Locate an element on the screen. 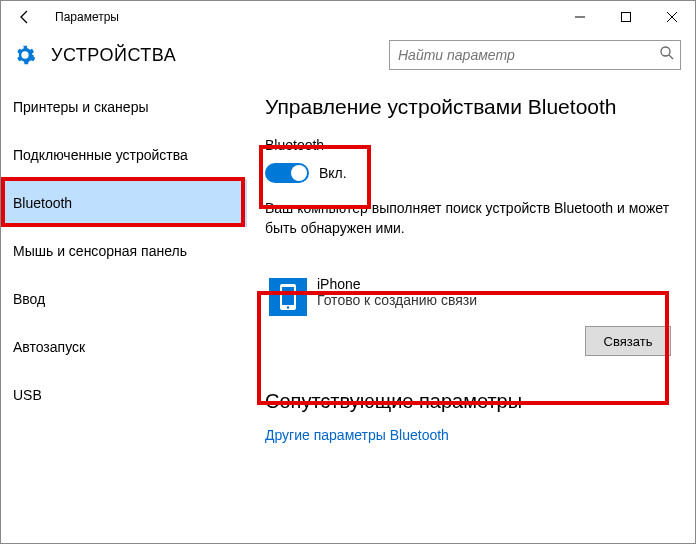 The width and height of the screenshot is (696, 544). sidebar-item-label: Ввод is located at coordinates (29, 299).